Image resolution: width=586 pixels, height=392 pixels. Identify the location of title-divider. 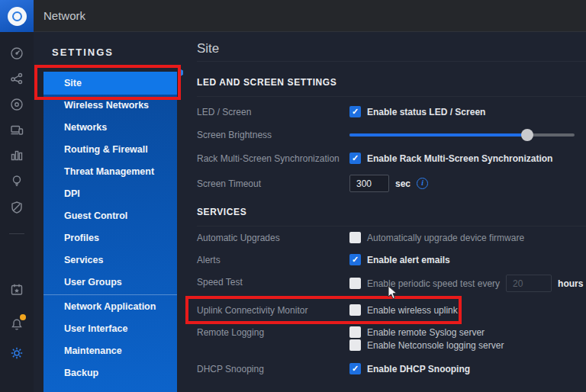
(391, 61).